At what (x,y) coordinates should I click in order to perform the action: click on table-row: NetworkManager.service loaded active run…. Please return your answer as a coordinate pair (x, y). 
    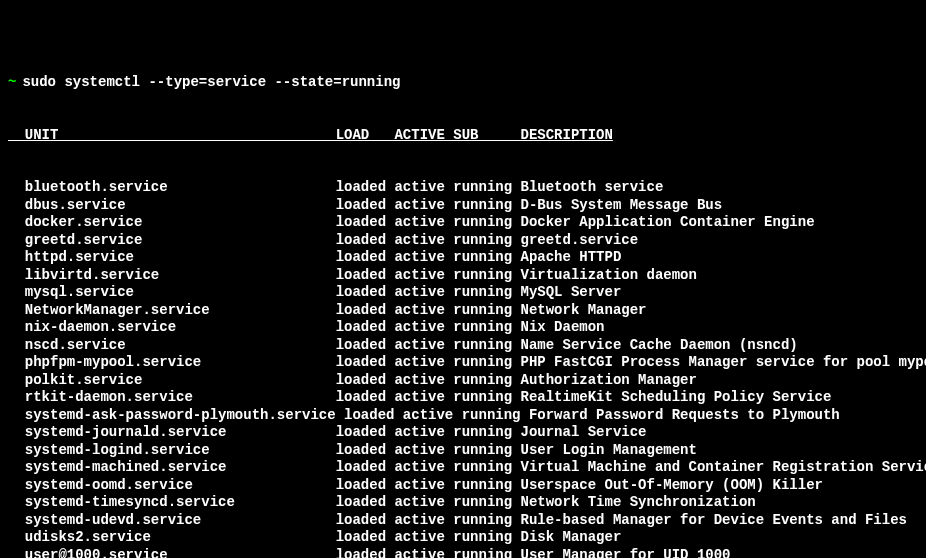
    Looking at the image, I should click on (463, 311).